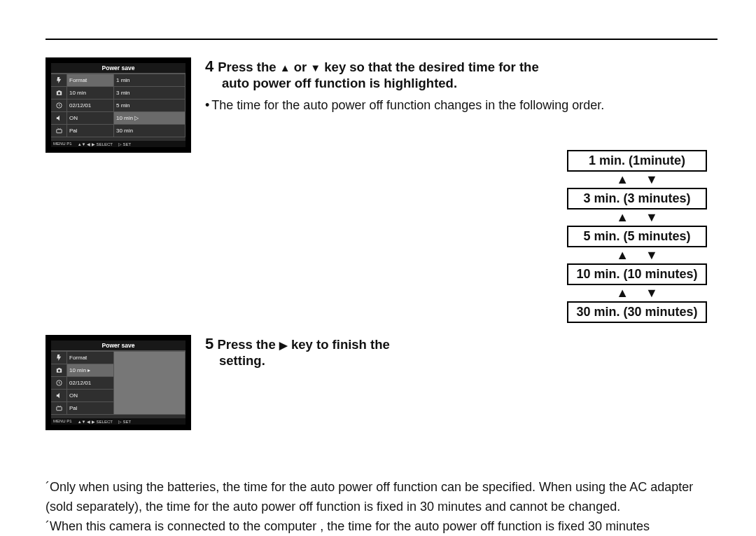 This screenshot has height=536, width=756. What do you see at coordinates (118, 69) in the screenshot?
I see `screen1-title: Power save` at bounding box center [118, 69].